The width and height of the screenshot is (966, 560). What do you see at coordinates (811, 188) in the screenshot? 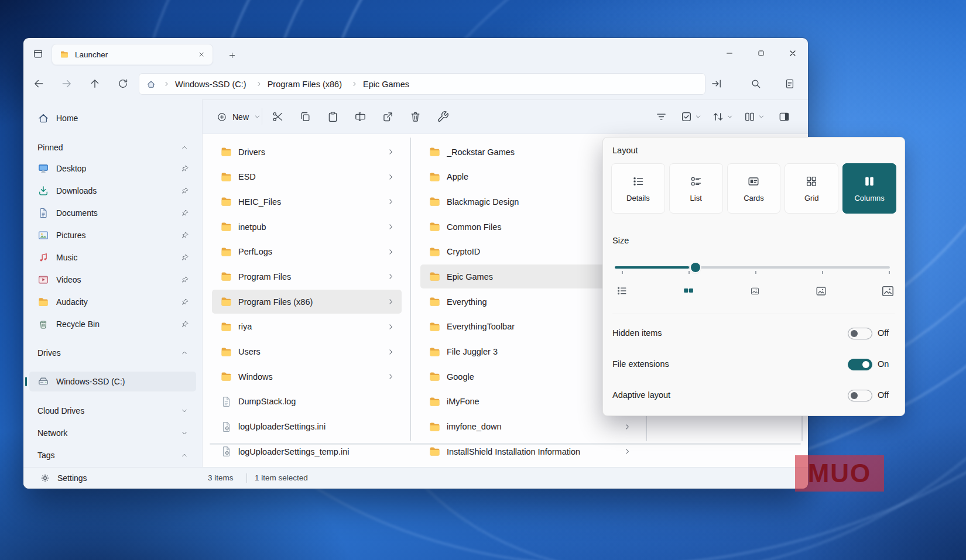
I see `layout-option-button: Grid` at bounding box center [811, 188].